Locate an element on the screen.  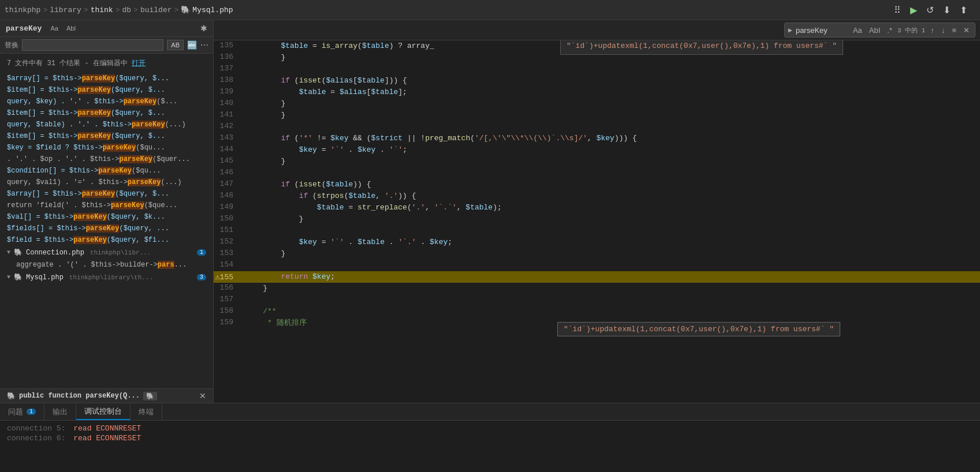
code-line-150: 150 } is located at coordinates (597, 219).